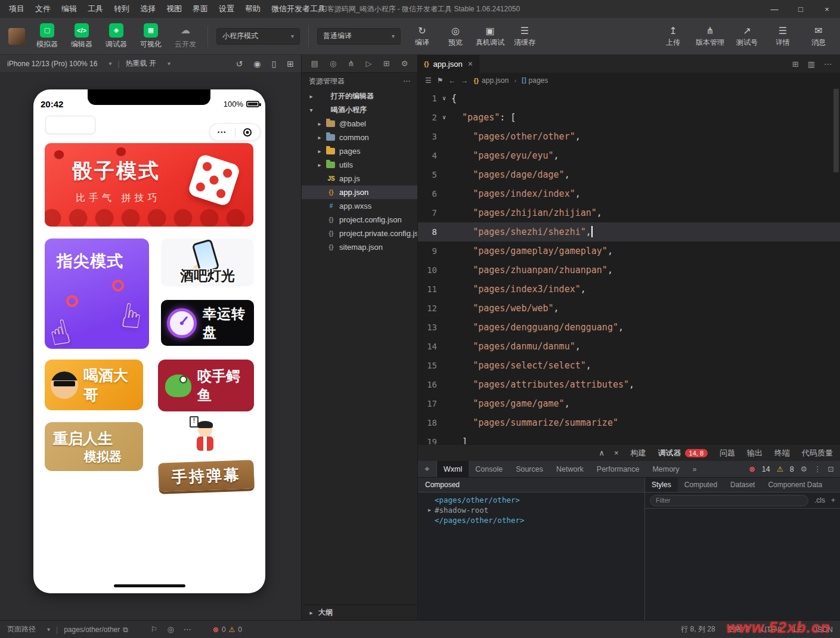 This screenshot has height=638, width=840. What do you see at coordinates (122, 9) in the screenshot?
I see `menu-item: 转到` at bounding box center [122, 9].